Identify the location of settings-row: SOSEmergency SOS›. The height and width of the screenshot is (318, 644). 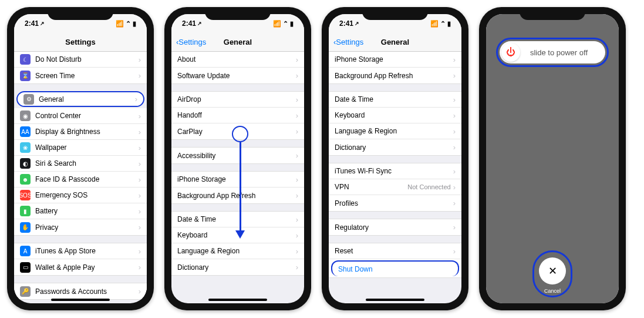
(80, 195).